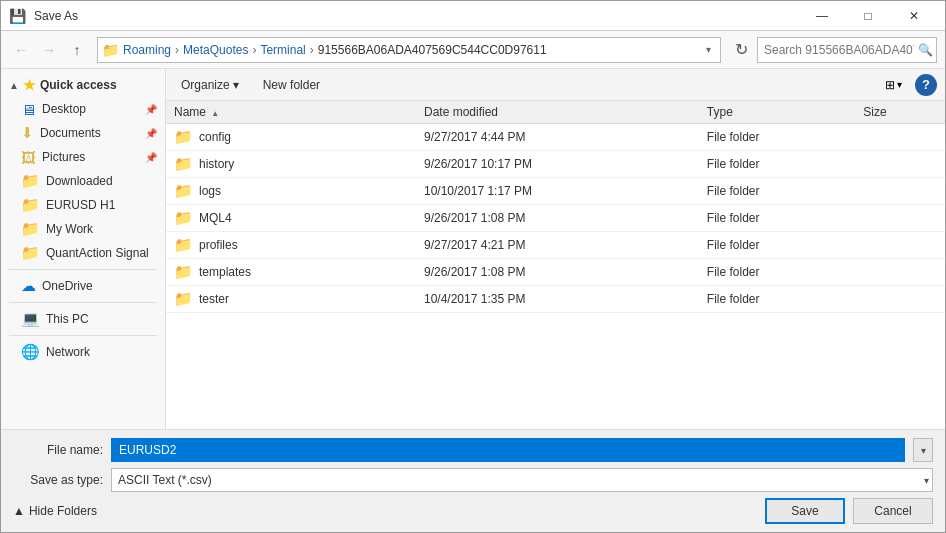 The width and height of the screenshot is (946, 533). I want to click on eurusd-folder-icon: 📁, so click(30, 205).